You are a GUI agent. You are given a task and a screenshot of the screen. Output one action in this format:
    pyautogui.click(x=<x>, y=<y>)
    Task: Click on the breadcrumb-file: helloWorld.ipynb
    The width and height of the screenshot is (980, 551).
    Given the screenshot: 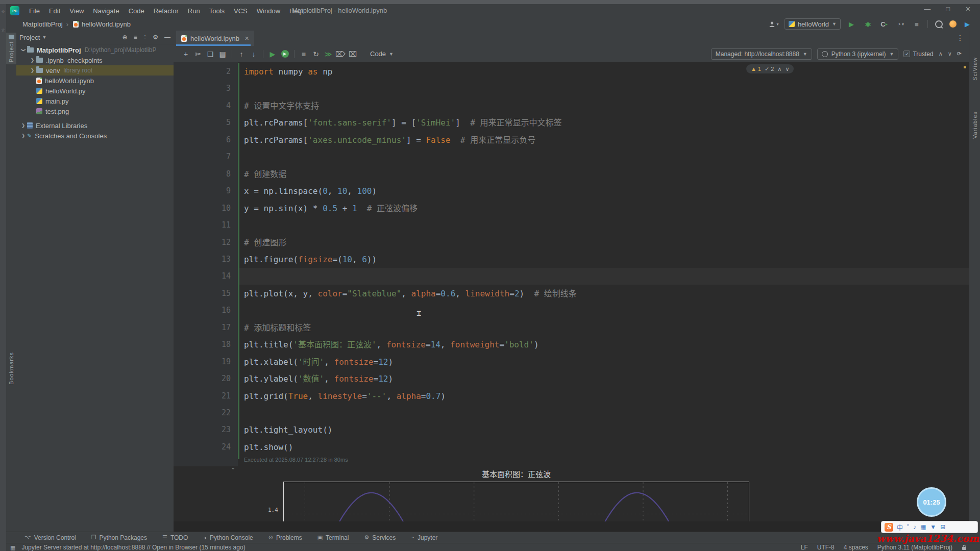 What is the action you would take?
    pyautogui.click(x=106, y=24)
    